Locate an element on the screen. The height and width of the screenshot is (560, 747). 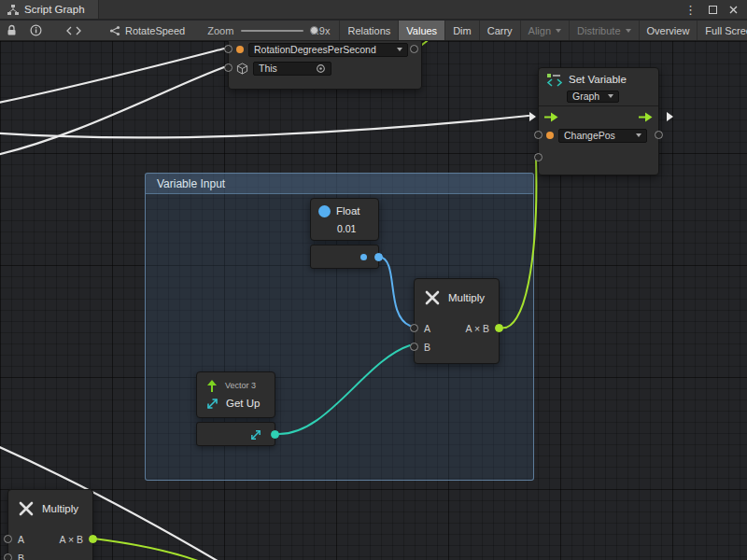
target-object-field: This is located at coordinates (292, 69).